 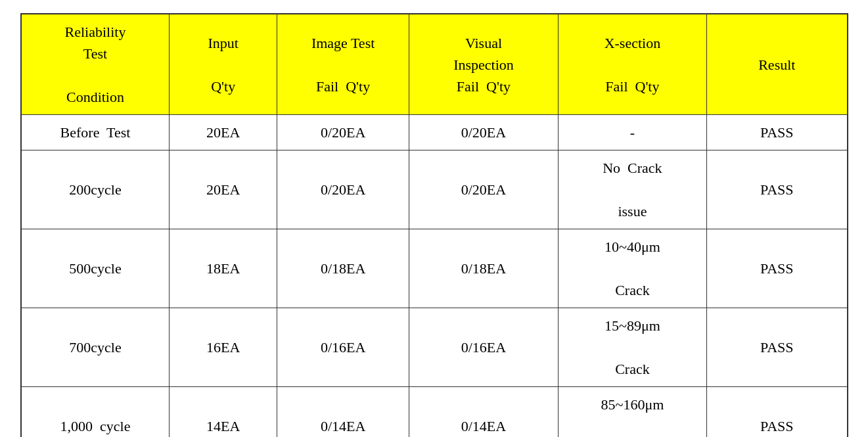 I want to click on cell-condition: 1,000 cycle, so click(x=95, y=413).